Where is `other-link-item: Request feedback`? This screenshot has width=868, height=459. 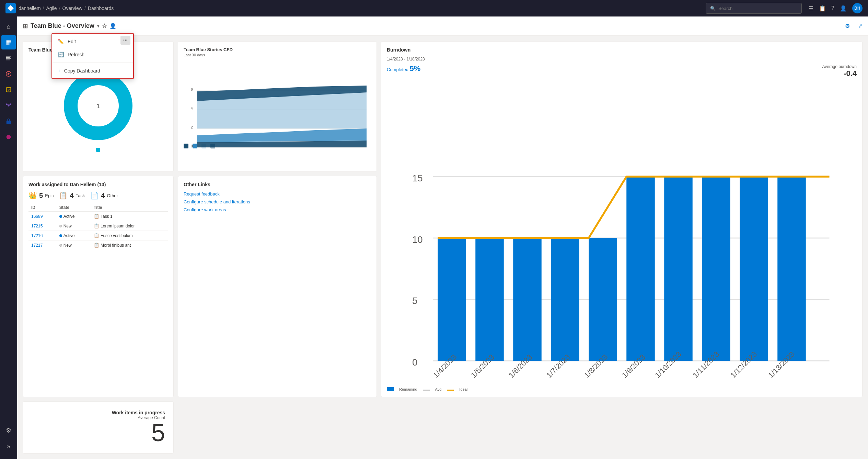 other-link-item: Request feedback is located at coordinates (277, 194).